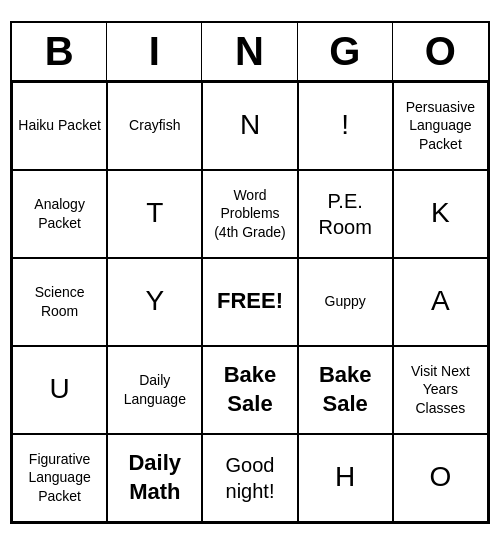 This screenshot has height=544, width=500. Describe the element at coordinates (440, 302) in the screenshot. I see `bingo-cell: A` at that location.